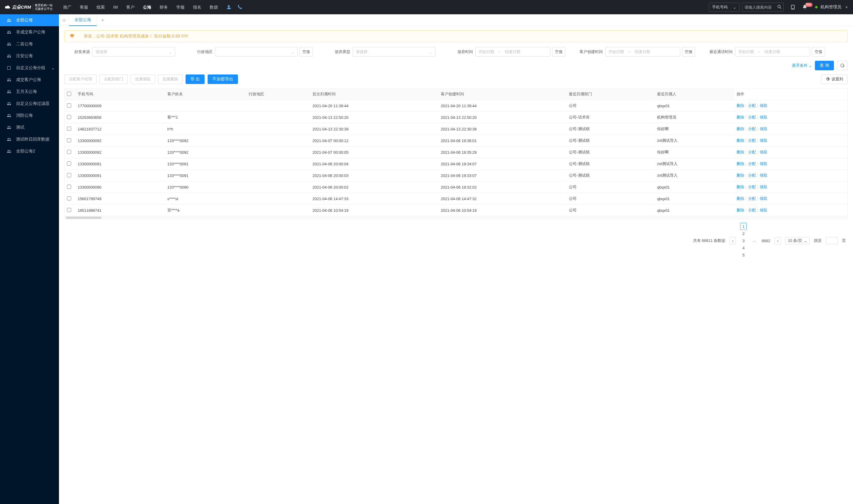 This screenshot has height=504, width=853. I want to click on sidebar-item: 测试昨日回库数据, so click(30, 139).